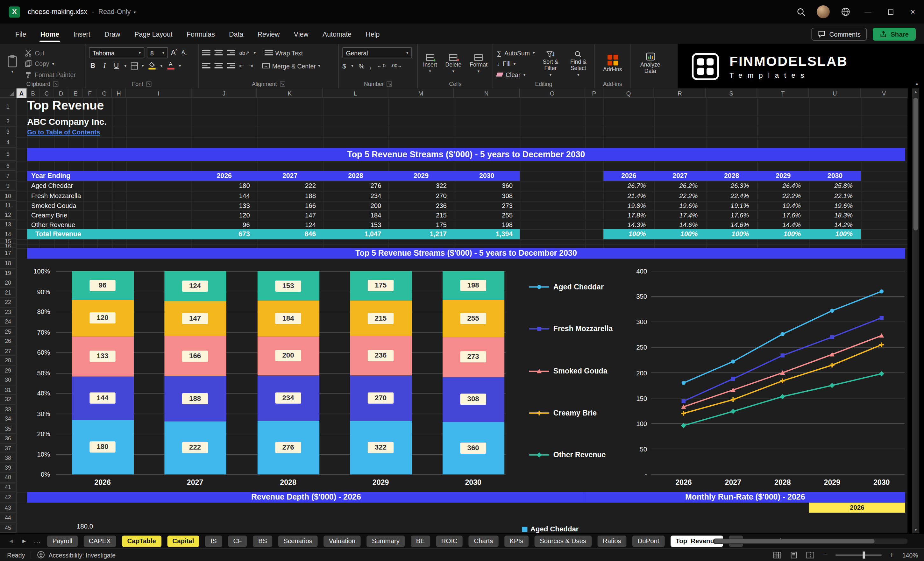  Describe the element at coordinates (858, 555) in the screenshot. I see `zoom-slider` at that location.